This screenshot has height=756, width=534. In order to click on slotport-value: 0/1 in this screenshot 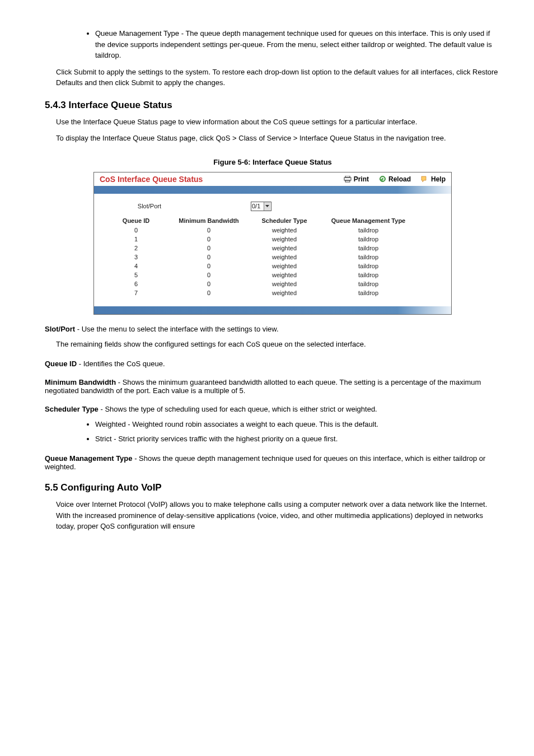, I will do `click(256, 206)`.